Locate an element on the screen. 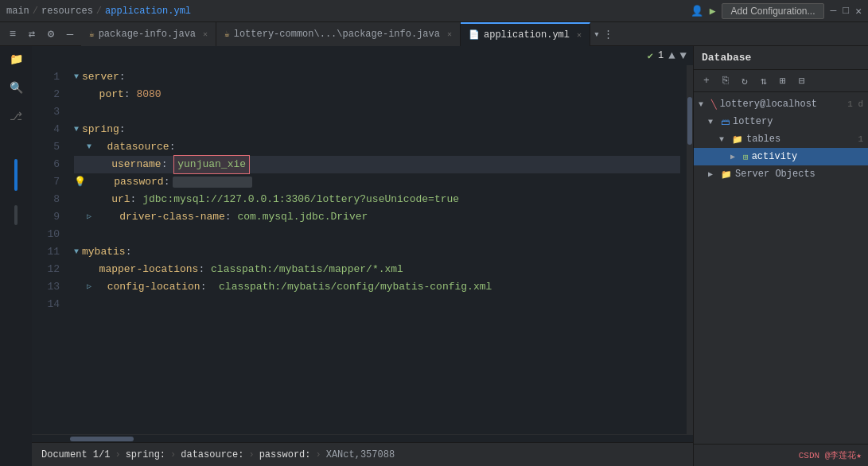 Image resolution: width=868 pixels, height=466 pixels. breadcrumb-sep1: / is located at coordinates (35, 11).